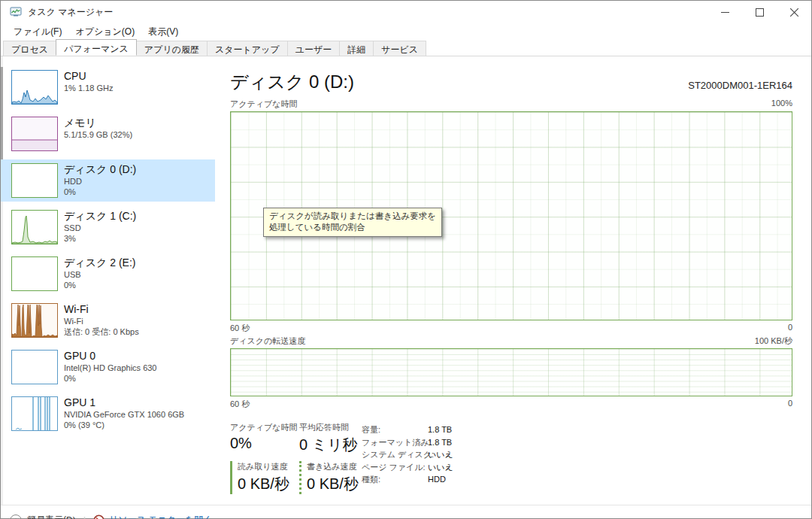  Describe the element at coordinates (124, 403) in the screenshot. I see `sidebar-gpu1-title: GPU 1` at that location.